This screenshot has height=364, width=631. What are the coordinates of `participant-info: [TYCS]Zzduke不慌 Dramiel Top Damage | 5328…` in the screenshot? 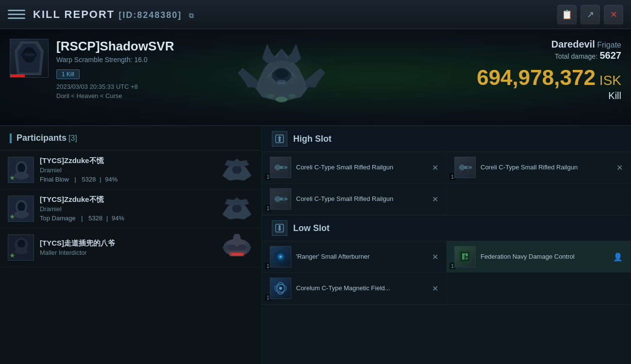 It's located at (130, 209).